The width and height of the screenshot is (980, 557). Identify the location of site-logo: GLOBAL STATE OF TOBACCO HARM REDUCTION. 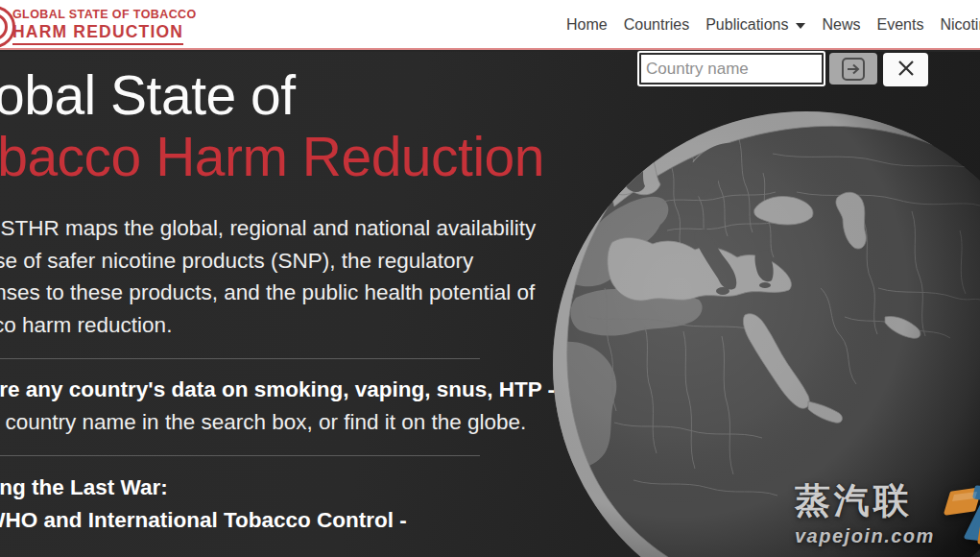
(105, 25).